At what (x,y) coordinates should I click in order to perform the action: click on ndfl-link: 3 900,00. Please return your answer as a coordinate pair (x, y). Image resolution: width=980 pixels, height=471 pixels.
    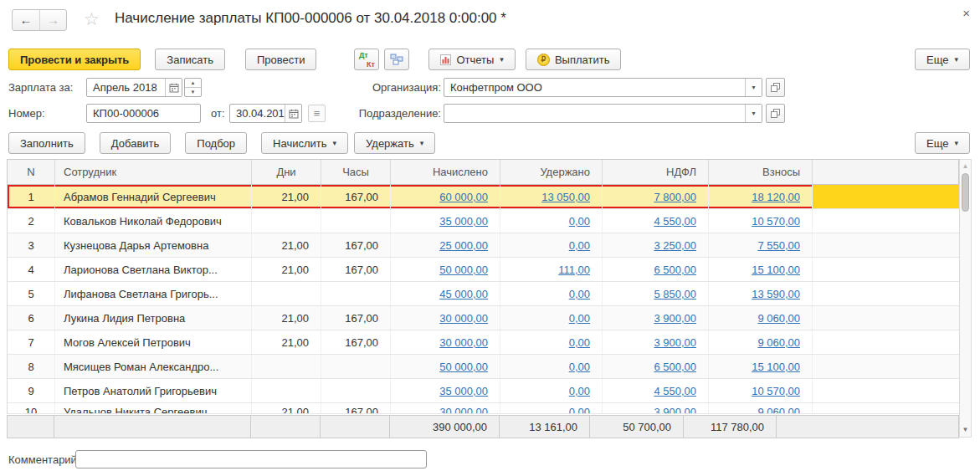
    Looking at the image, I should click on (675, 318).